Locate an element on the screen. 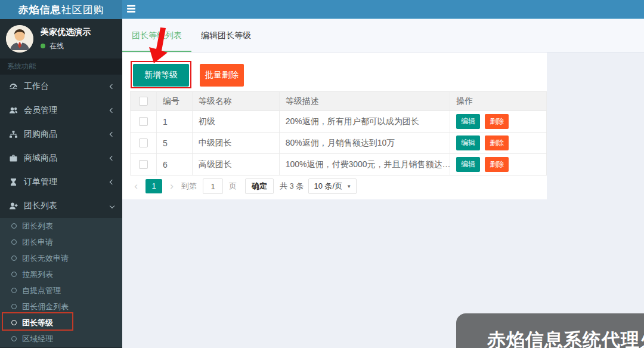 The width and height of the screenshot is (644, 348). sidebar-item-label: 订单管理 is located at coordinates (67, 182).